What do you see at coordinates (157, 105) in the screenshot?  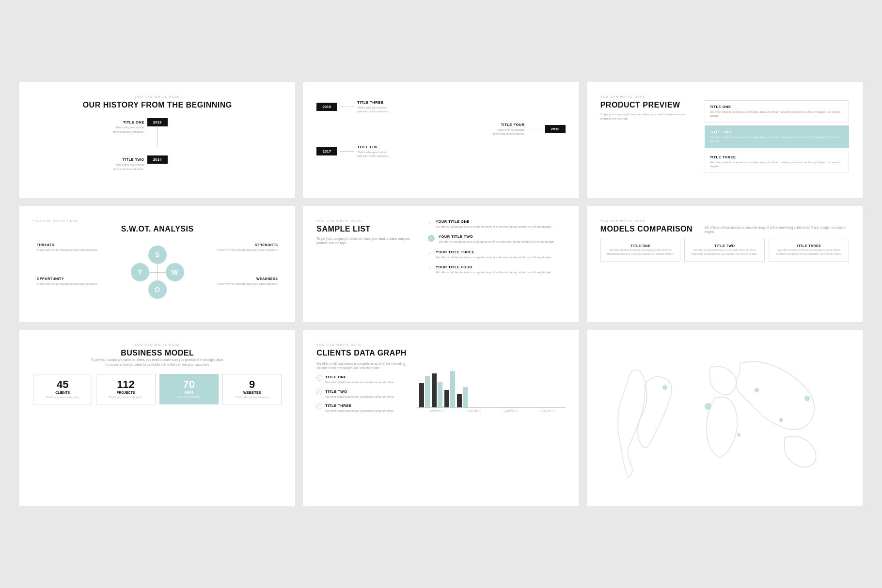 I see `slide1-title: OUR HISTORY FROM THE BEGINNING` at bounding box center [157, 105].